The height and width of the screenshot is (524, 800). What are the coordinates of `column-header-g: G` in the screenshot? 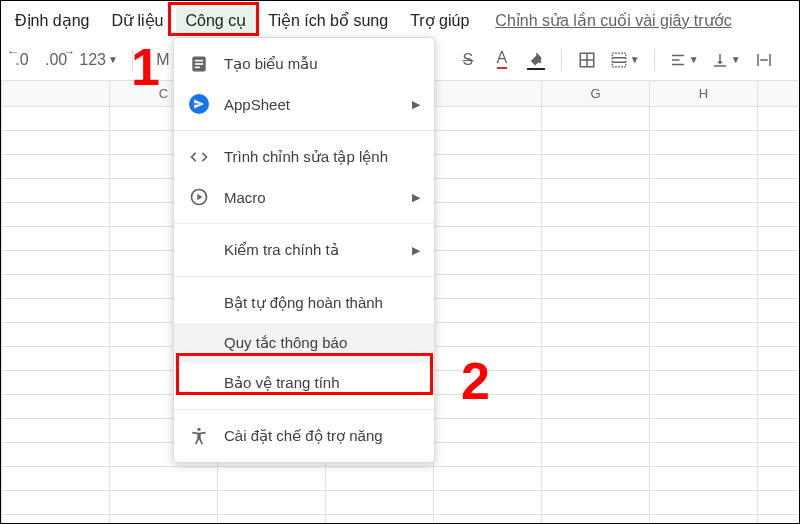 It's located at (596, 94).